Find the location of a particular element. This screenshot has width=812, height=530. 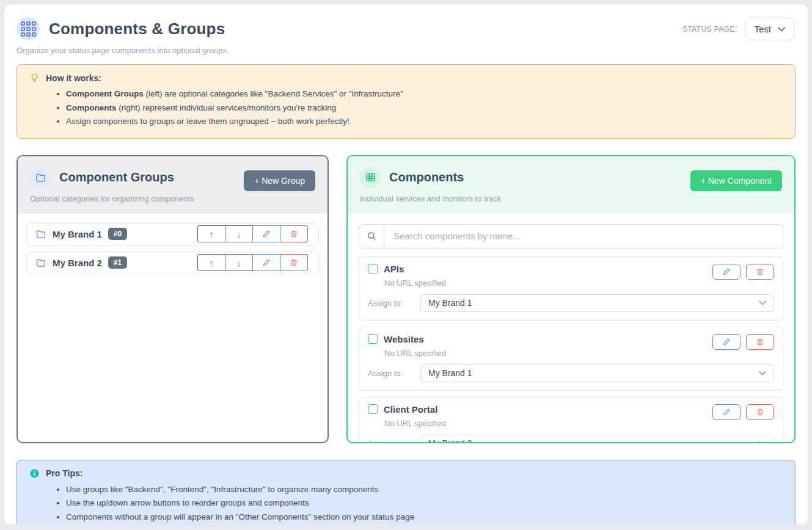

how-it-works-box: How it works: Component Groups (left) ar… is located at coordinates (406, 101).